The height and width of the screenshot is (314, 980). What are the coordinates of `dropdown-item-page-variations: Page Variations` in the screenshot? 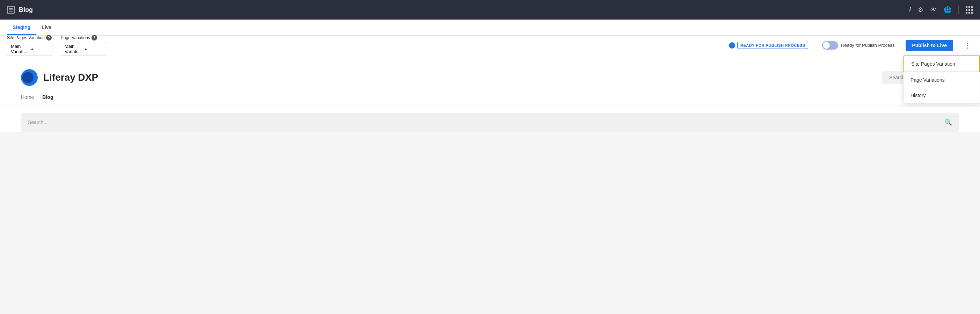 It's located at (942, 80).